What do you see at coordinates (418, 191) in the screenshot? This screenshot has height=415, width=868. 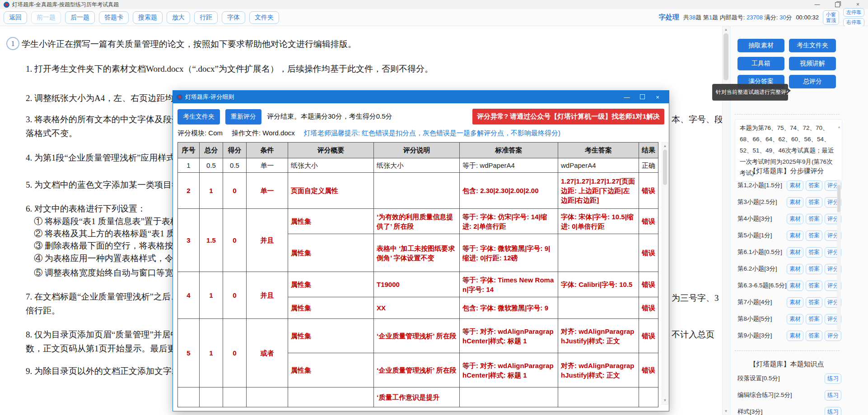 I see `table-row: 210单一页面自定义属性包含: 2.30|2.30|2.00|2.001.27|…` at bounding box center [418, 191].